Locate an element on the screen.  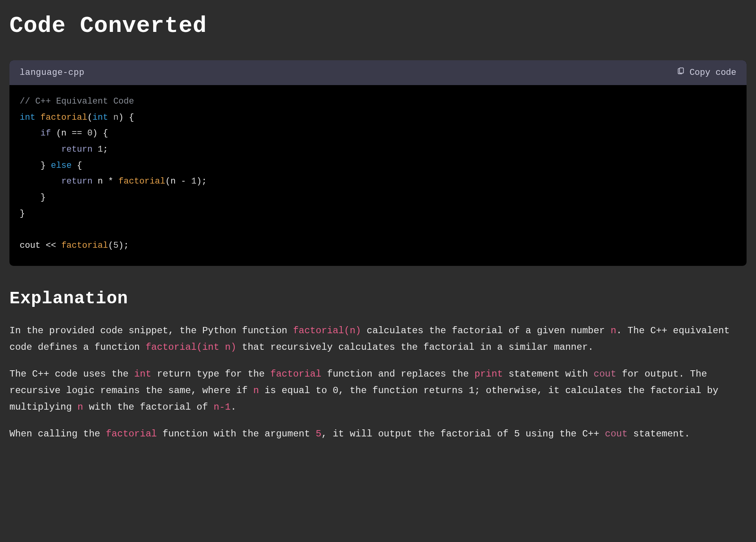
explanation-paragraph: In the provided code snippet, the Python… is located at coordinates (378, 339).